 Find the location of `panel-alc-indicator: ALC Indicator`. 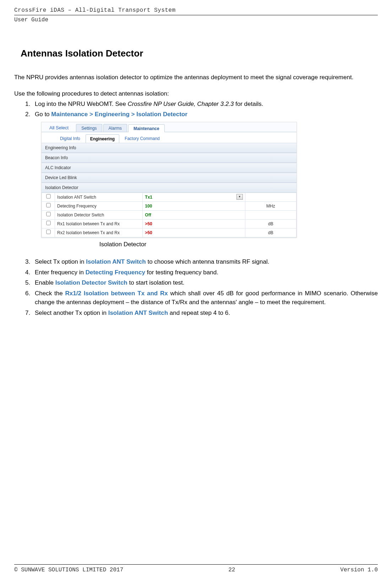

panel-alc-indicator: ALC Indicator is located at coordinates (169, 168).